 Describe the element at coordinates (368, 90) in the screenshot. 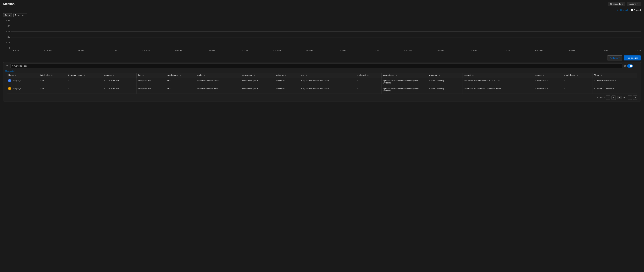

I see `cell-privileged-1: 1` at that location.